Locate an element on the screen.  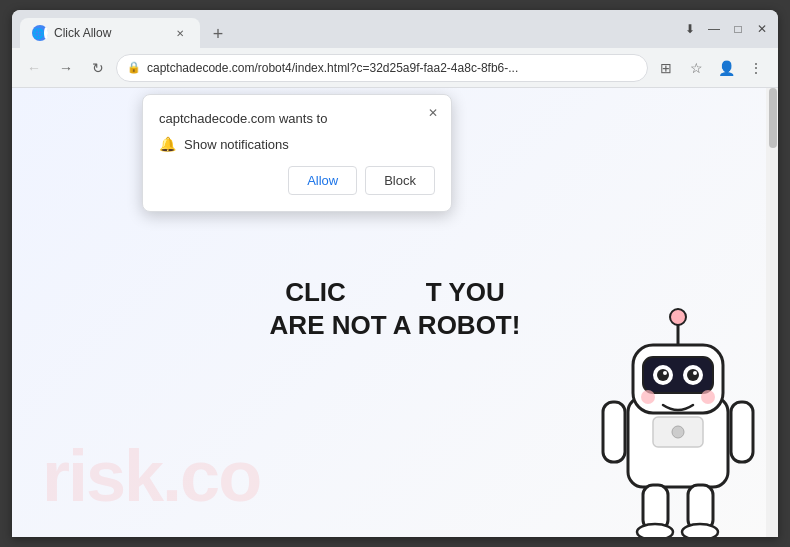
popup-close-button: ✕ is located at coordinates (433, 113).